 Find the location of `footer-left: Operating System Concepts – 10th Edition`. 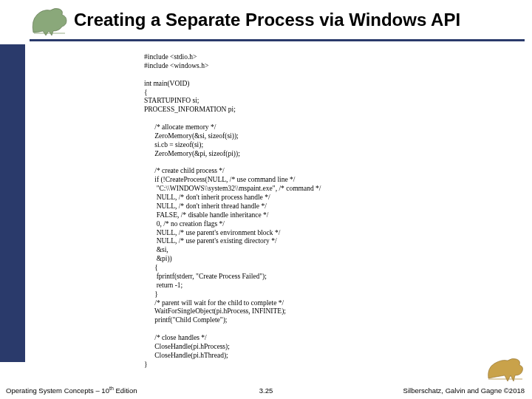

footer-left: Operating System Concepts – 10th Edition is located at coordinates (71, 390).